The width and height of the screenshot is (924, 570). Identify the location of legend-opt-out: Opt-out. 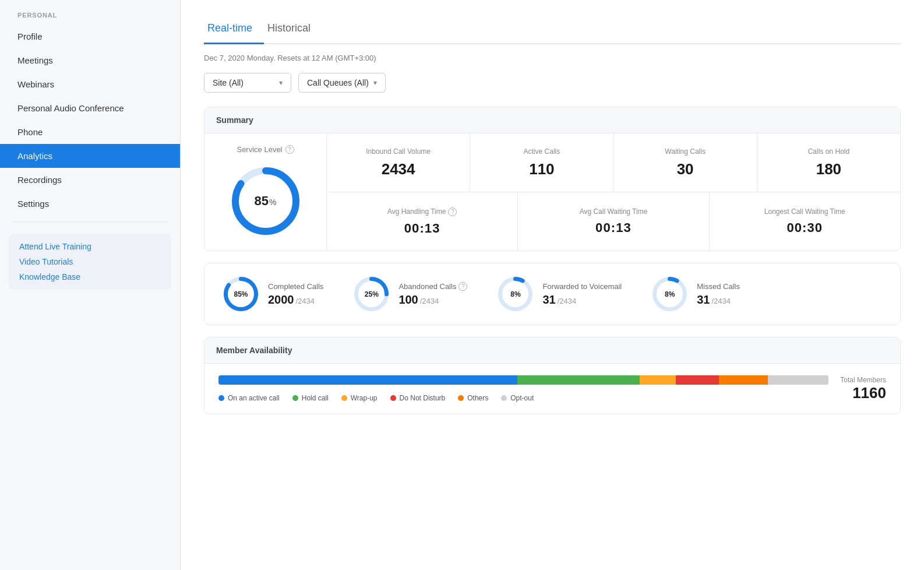
(517, 398).